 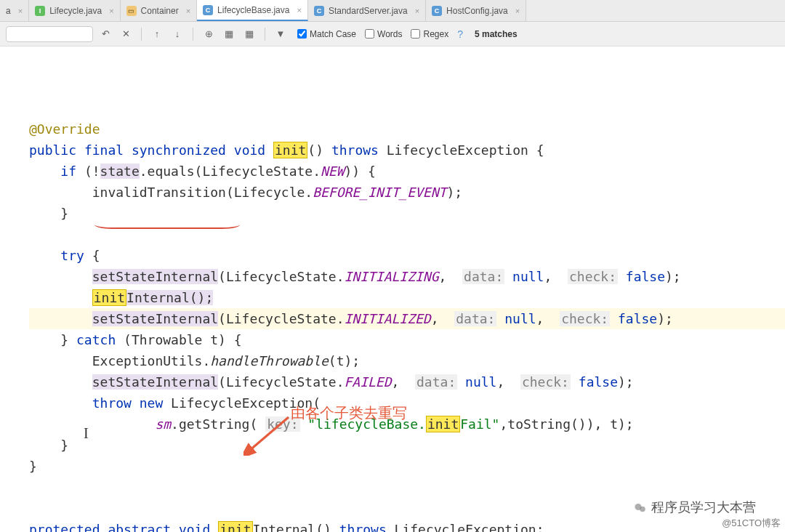 I want to click on matches-count: 5 matches, so click(x=496, y=34).